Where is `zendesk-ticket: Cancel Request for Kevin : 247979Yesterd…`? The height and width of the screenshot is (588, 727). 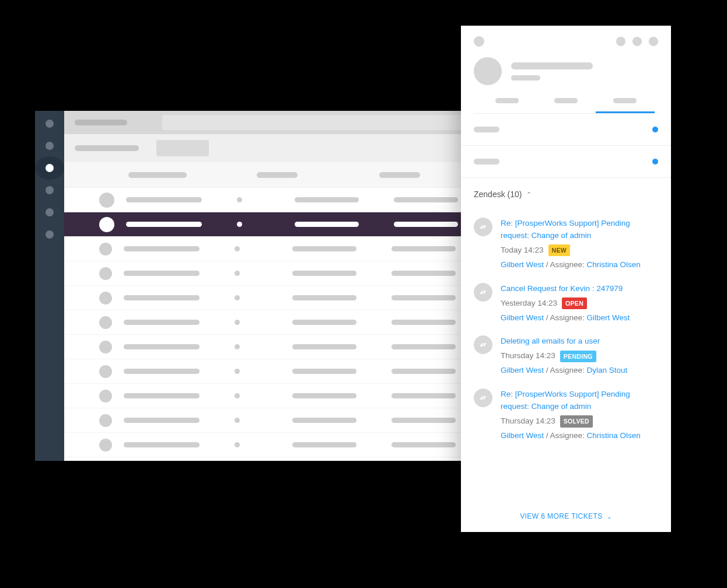 zendesk-ticket: Cancel Request for Kevin : 247979Yesterd… is located at coordinates (566, 303).